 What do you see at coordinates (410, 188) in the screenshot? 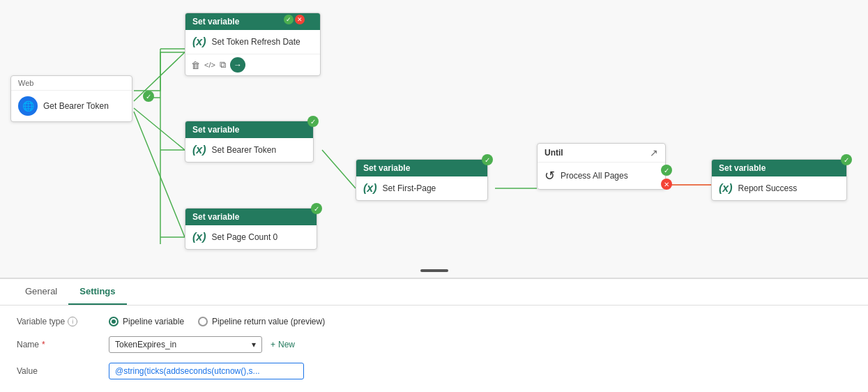
I see `set-first-page-label: Set First-Page` at bounding box center [410, 188].